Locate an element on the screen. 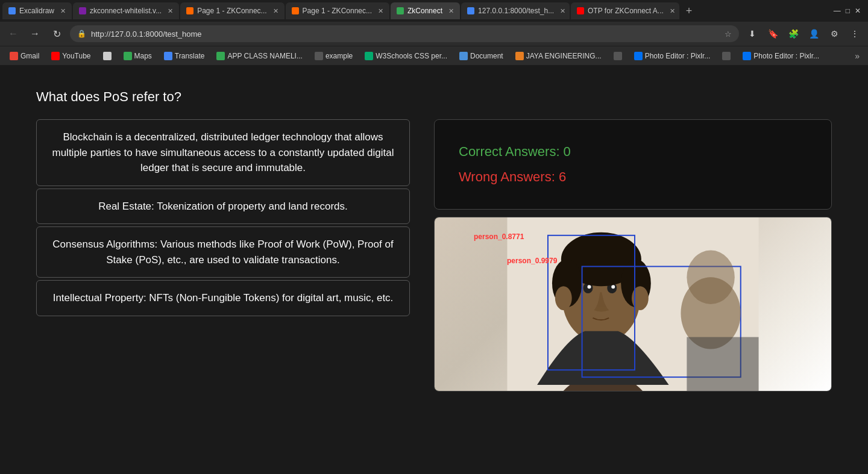  wrong-answers-label: Wrong Answers: 6 is located at coordinates (633, 177).